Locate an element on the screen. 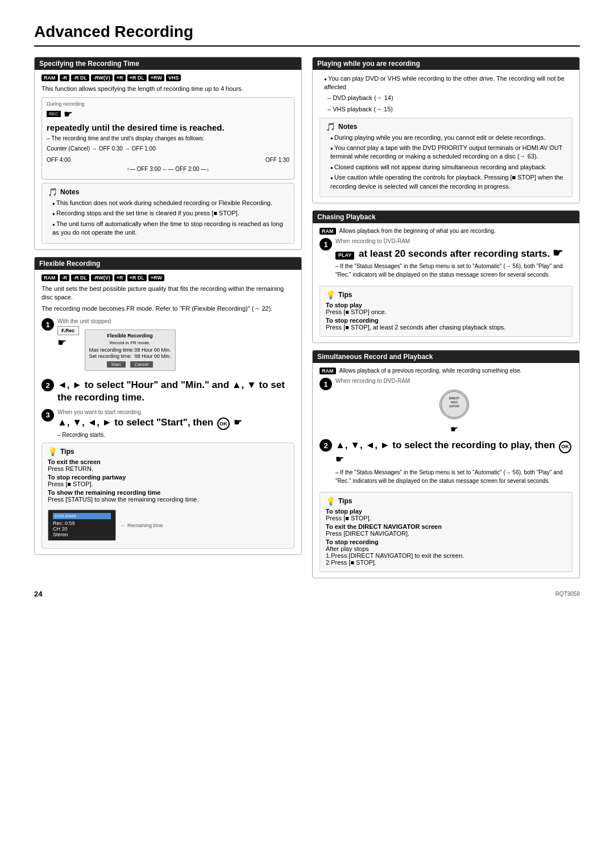 The image size is (614, 868). flex-desc2: The recording mode becomes FR mode. Refe… is located at coordinates (168, 309).